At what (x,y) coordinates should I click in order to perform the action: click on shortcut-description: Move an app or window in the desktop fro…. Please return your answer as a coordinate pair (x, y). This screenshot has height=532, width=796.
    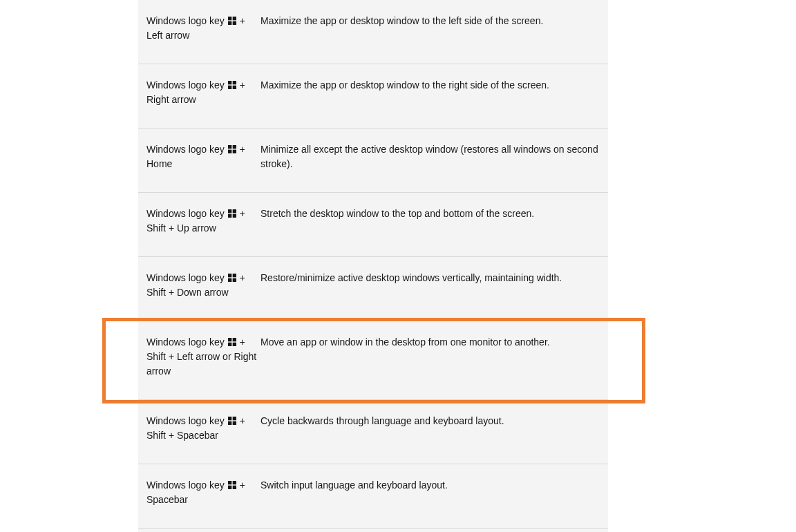
    Looking at the image, I should click on (430, 343).